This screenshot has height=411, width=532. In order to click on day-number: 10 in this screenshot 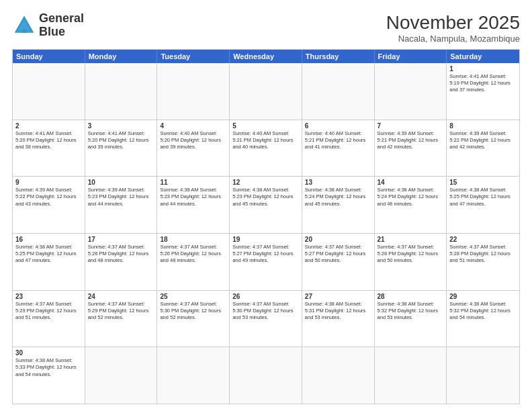, I will do `click(121, 183)`.